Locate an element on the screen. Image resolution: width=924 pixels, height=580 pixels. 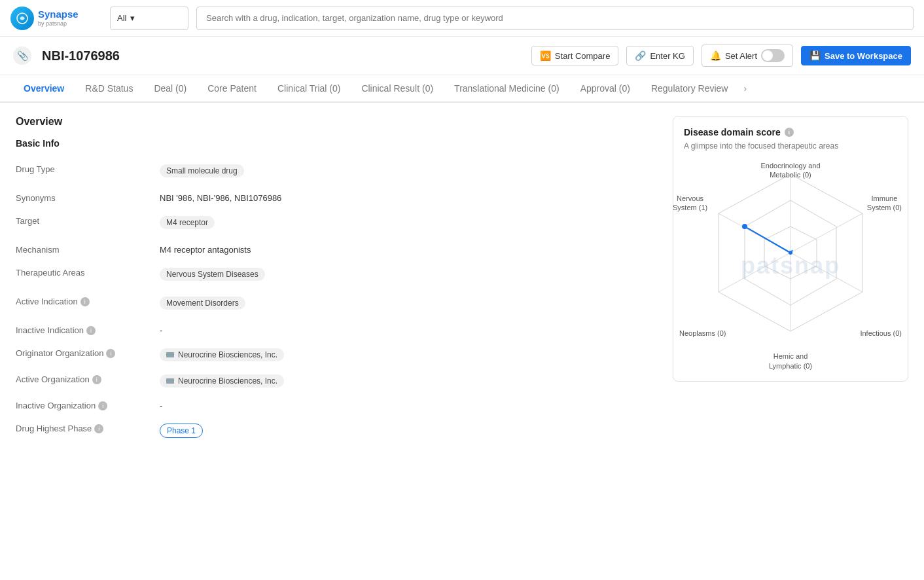
inactive-org-label: Inactive Organization i is located at coordinates (88, 406).